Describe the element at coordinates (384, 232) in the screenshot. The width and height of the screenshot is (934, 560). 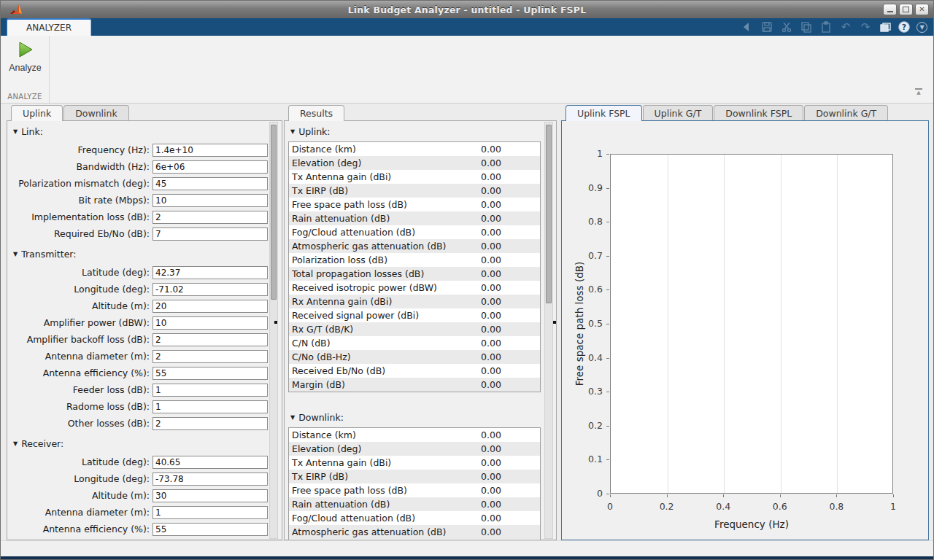
I see `result-label: Fog/Cloud attenuation (dB)` at that location.